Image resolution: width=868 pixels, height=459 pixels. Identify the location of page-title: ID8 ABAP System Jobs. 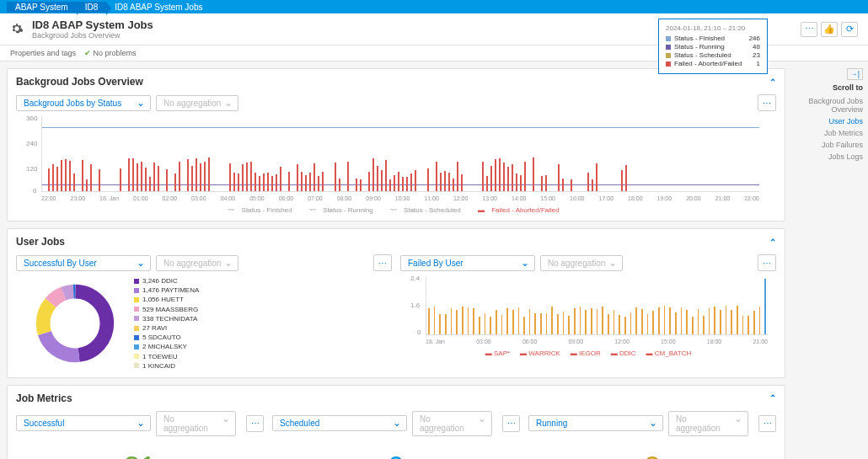
(93, 25).